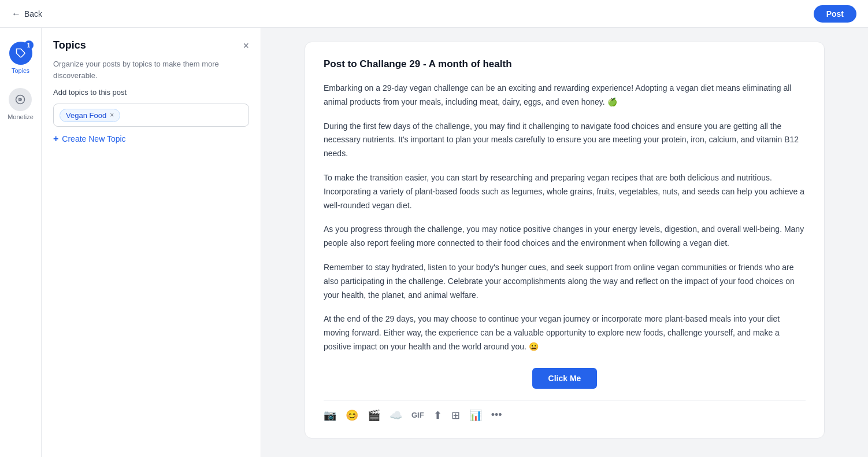 The height and width of the screenshot is (457, 868). I want to click on video-icon: 🎬, so click(374, 415).